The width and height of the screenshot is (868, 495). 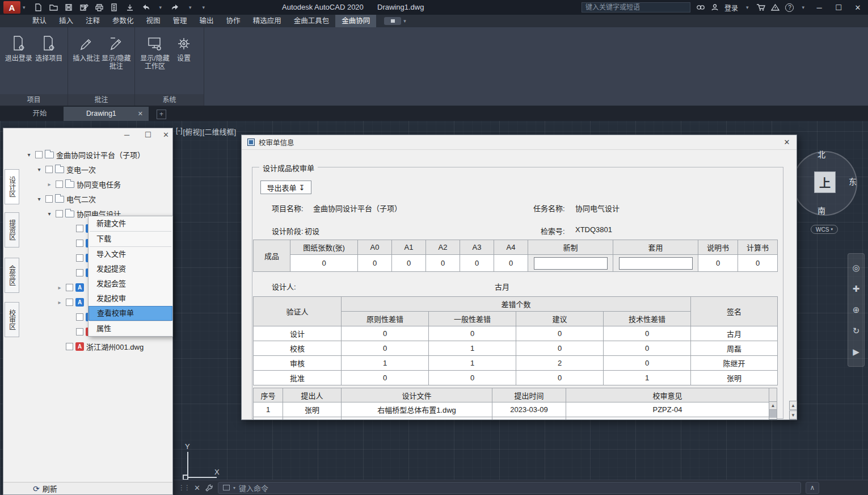 What do you see at coordinates (824, 229) in the screenshot?
I see `wcs-selector: WCS ▾` at bounding box center [824, 229].